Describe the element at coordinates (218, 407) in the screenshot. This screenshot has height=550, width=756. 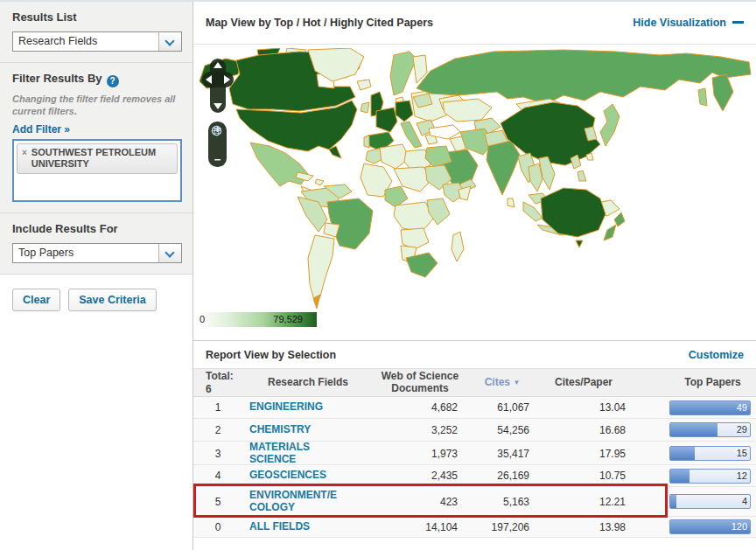
I see `row-rank: 1` at that location.